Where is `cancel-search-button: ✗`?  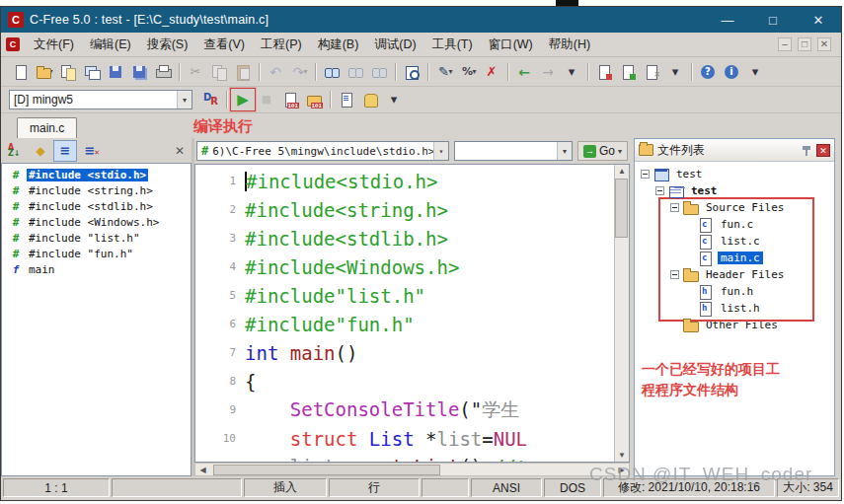
cancel-search-button: ✗ is located at coordinates (492, 72).